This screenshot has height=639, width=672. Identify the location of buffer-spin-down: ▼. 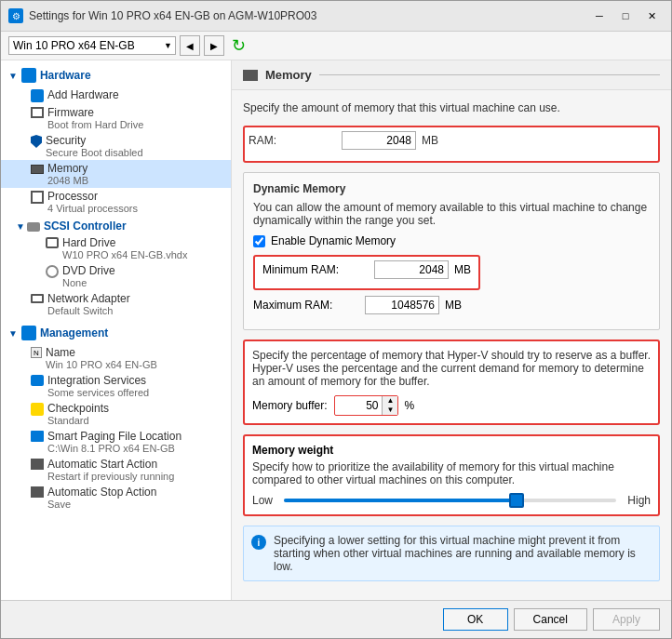
(390, 410).